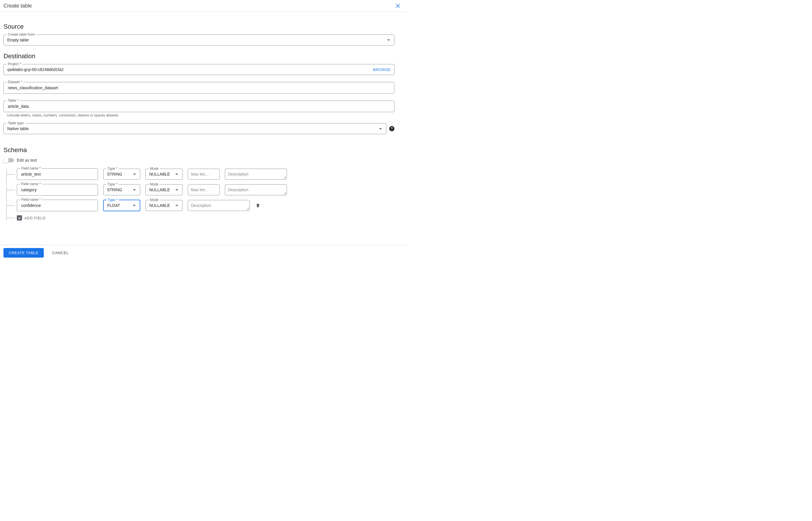  What do you see at coordinates (199, 150) in the screenshot?
I see `schema-heading: Schema` at bounding box center [199, 150].